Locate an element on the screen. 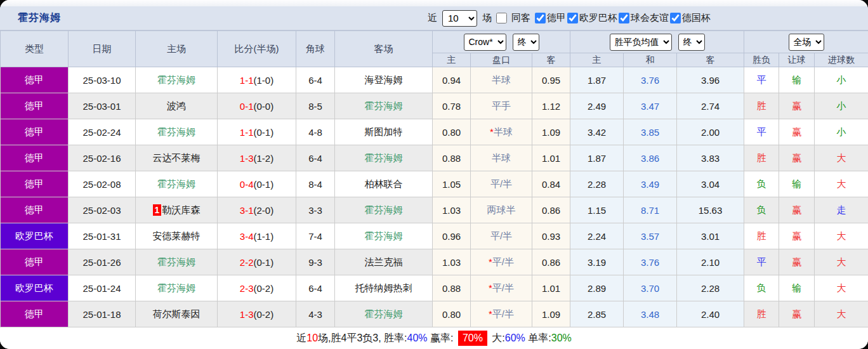 This screenshot has width=868, height=349. europe-away-odds-cell: 2.10 is located at coordinates (711, 263).